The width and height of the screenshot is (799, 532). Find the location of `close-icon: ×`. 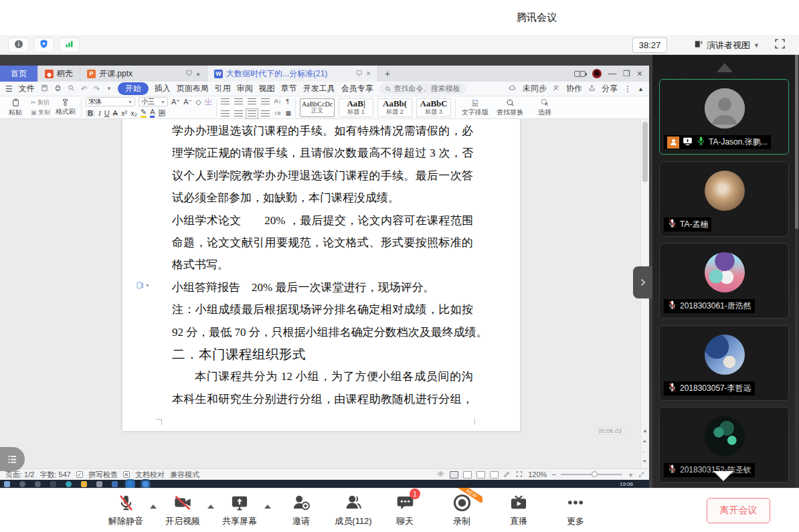

close-icon: × is located at coordinates (640, 74).